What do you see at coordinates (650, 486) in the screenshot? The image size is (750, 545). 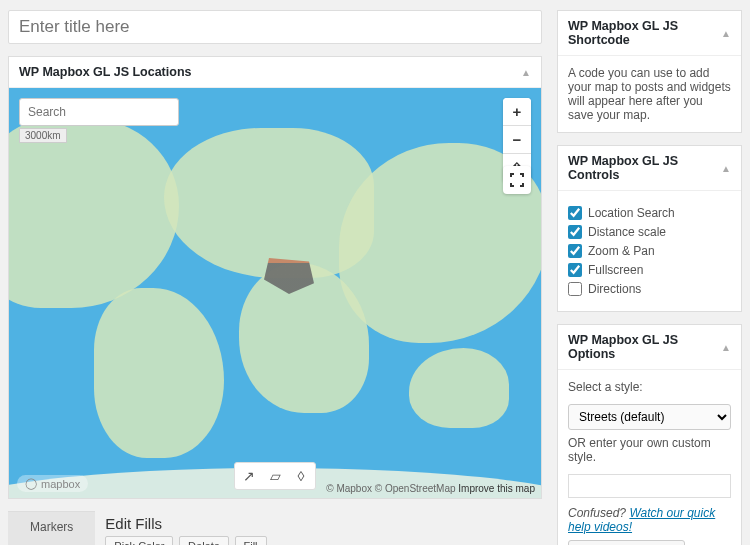 I see `custom-style-input` at bounding box center [650, 486].